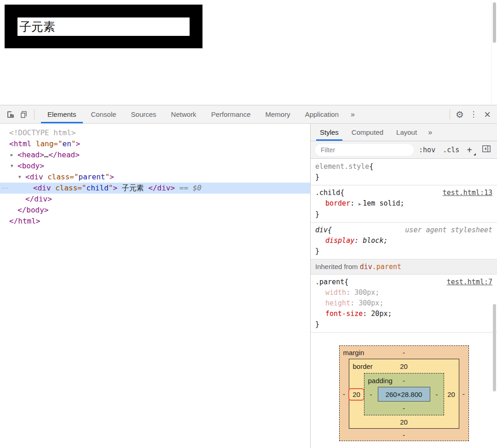 This screenshot has height=448, width=497. I want to click on sidebar-more-tabs-chevron: », so click(430, 132).